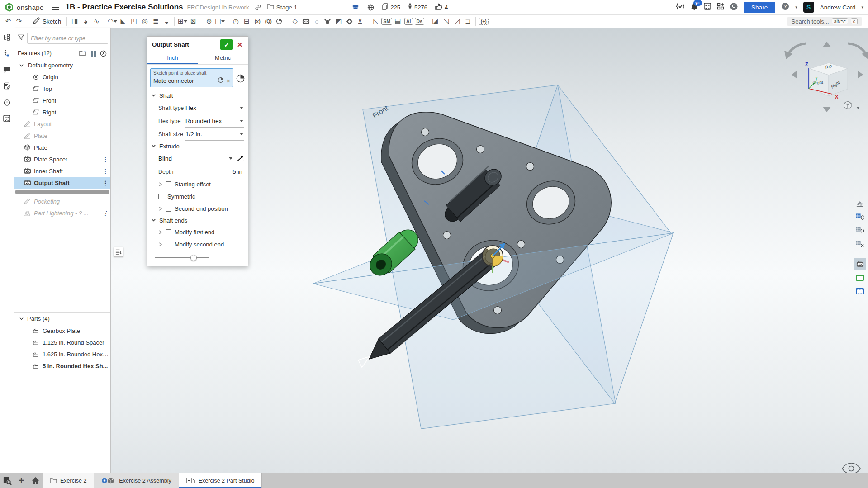 Image resolution: width=868 pixels, height=488 pixels. What do you see at coordinates (360, 21) in the screenshot?
I see `toolbar-funnel-tool-icon: ⊻` at bounding box center [360, 21].